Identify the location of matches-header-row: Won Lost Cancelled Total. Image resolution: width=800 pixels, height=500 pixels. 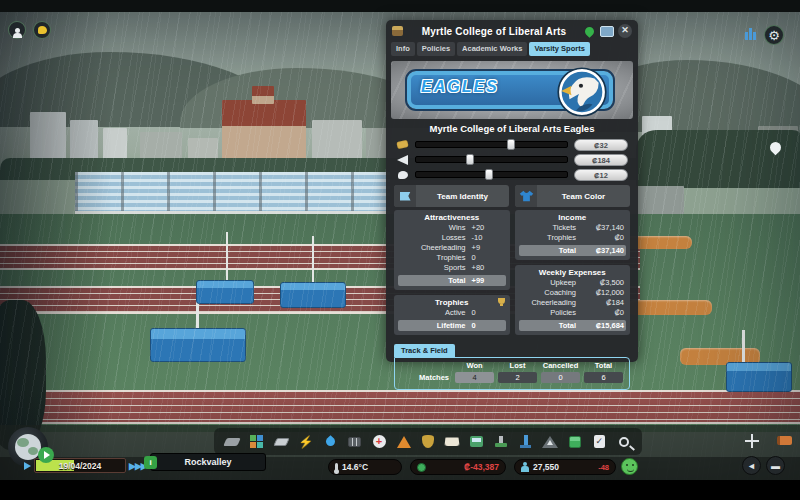
(512, 366).